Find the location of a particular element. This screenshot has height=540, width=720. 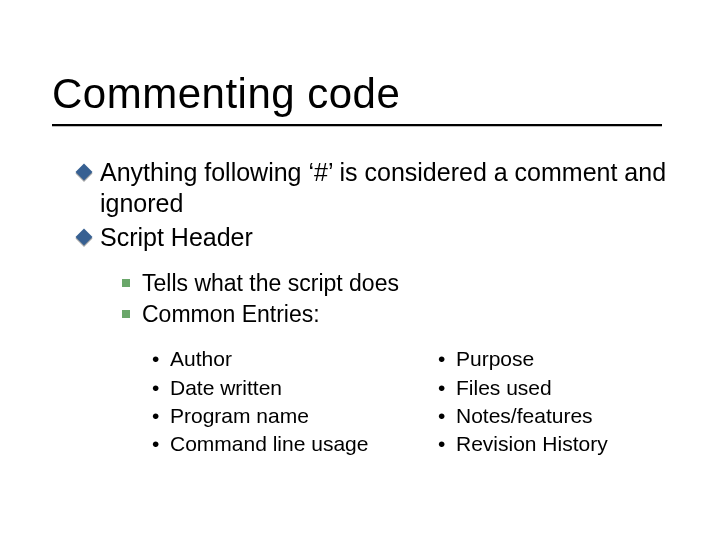

bullet-text: Revision History is located at coordinates (532, 444).